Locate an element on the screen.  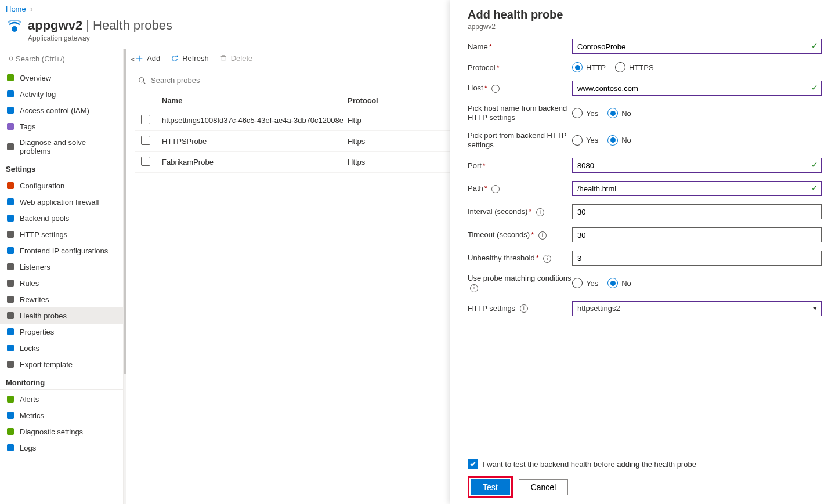
sidebar-item-export-template: Export template is located at coordinates (62, 364).